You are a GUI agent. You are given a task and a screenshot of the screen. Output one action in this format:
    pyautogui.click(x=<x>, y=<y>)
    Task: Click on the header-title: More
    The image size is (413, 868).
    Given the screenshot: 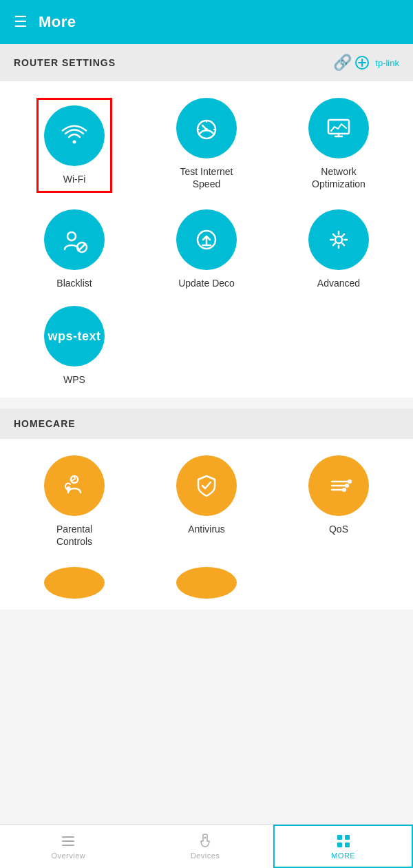 What is the action you would take?
    pyautogui.click(x=58, y=22)
    